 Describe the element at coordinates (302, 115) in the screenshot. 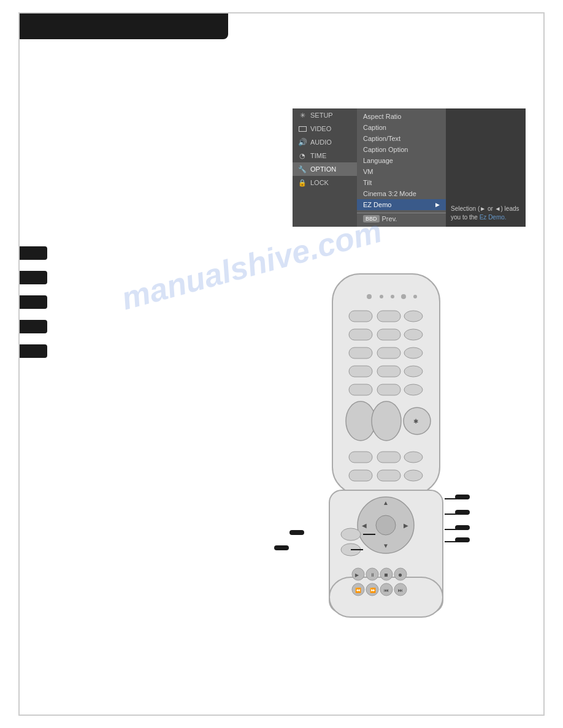

I see `setup-icon: ✳` at that location.